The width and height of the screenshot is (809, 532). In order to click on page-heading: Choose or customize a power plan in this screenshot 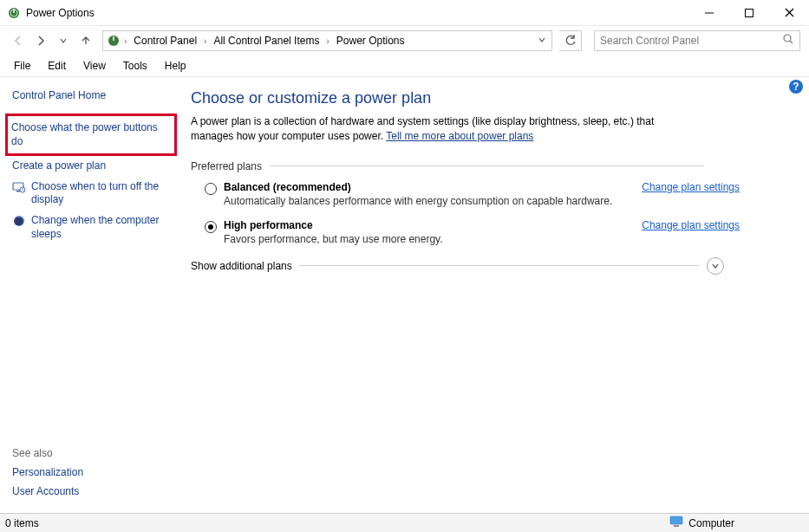, I will do `click(491, 99)`.